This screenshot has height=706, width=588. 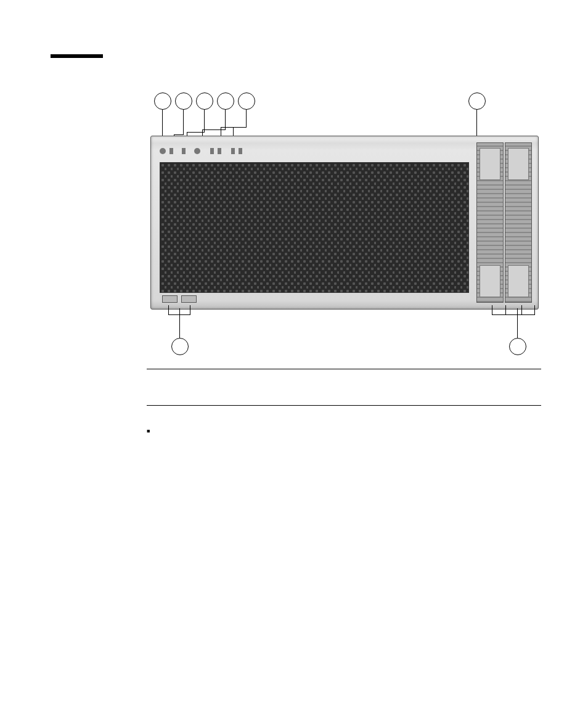 I want to click on usb-ports, so click(x=179, y=300).